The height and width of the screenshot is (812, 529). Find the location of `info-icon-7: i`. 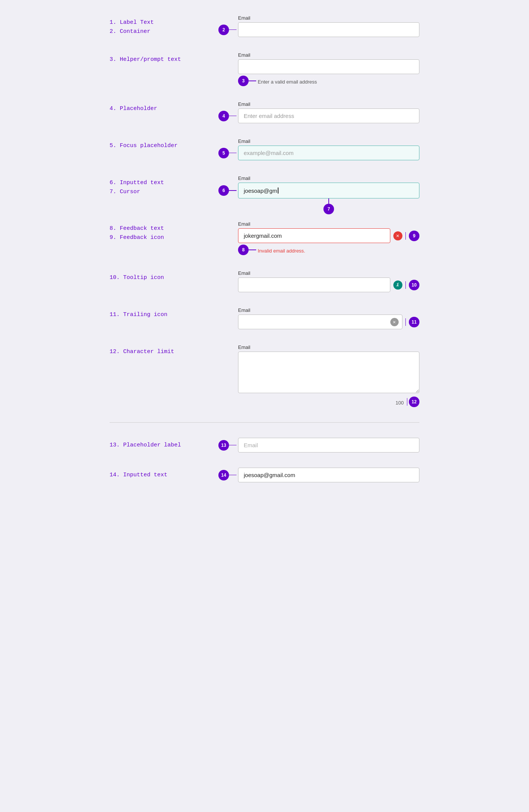

info-icon-7: i is located at coordinates (398, 285).